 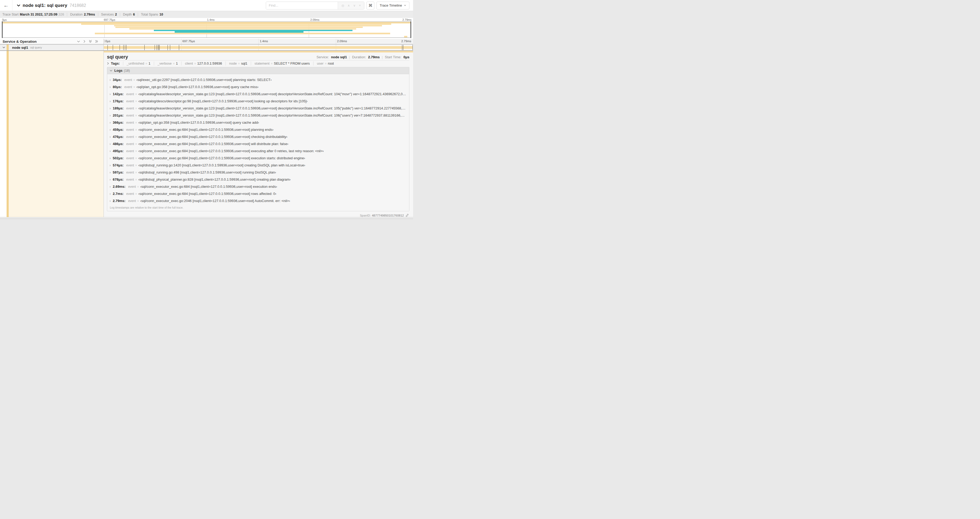 What do you see at coordinates (207, 30) in the screenshot?
I see `trace-minimap-scrubber` at bounding box center [207, 30].